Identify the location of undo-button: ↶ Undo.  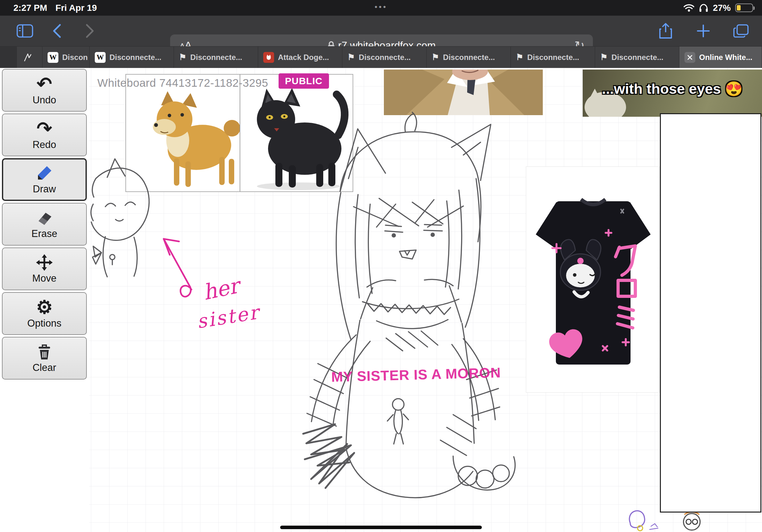
(44, 90).